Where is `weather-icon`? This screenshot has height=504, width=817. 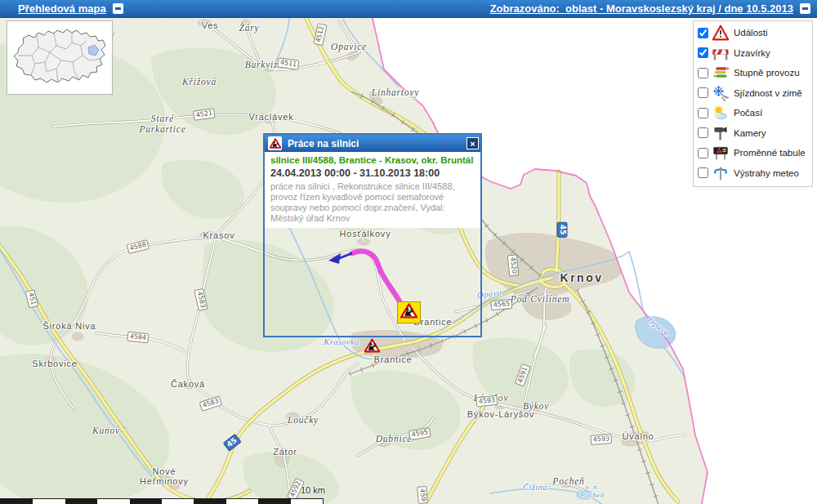 weather-icon is located at coordinates (721, 113).